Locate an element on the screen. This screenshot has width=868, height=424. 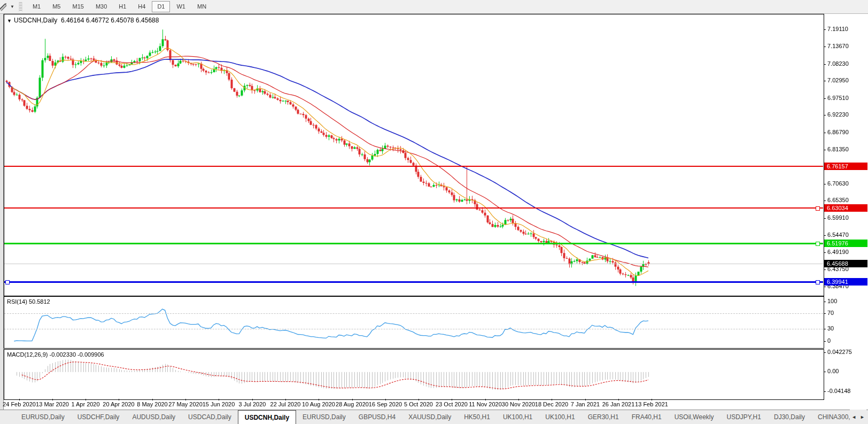
macd-pane is located at coordinates (414, 374).